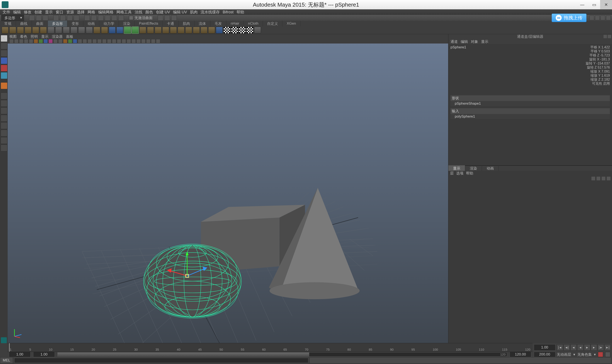  I want to click on menu-item: 窗口, so click(59, 12).